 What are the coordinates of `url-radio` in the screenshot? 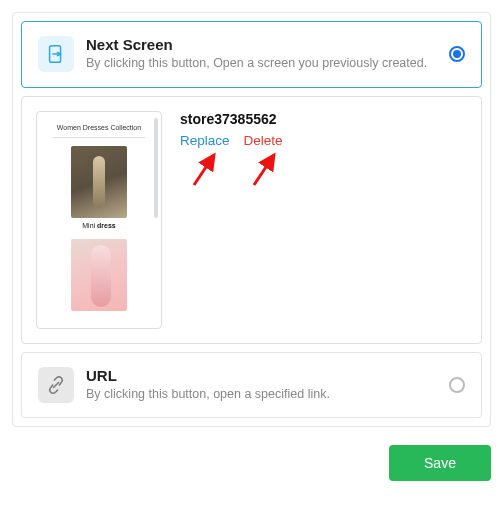 It's located at (457, 385).